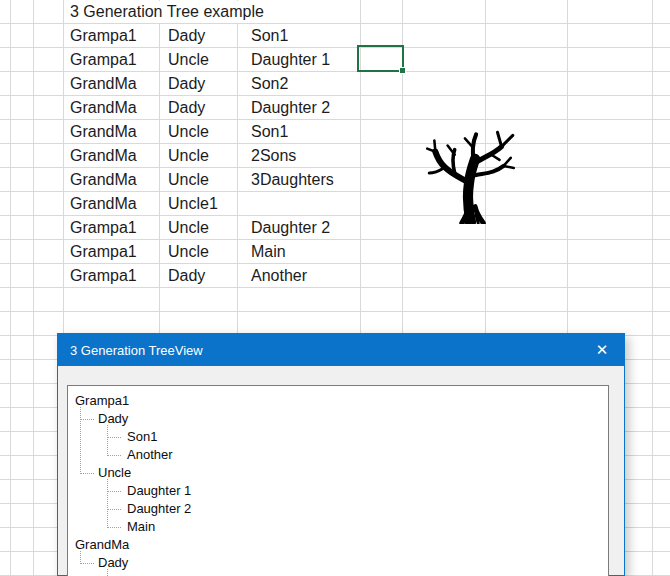 Image resolution: width=670 pixels, height=576 pixels. What do you see at coordinates (402, 70) in the screenshot?
I see `fill-handle` at bounding box center [402, 70].